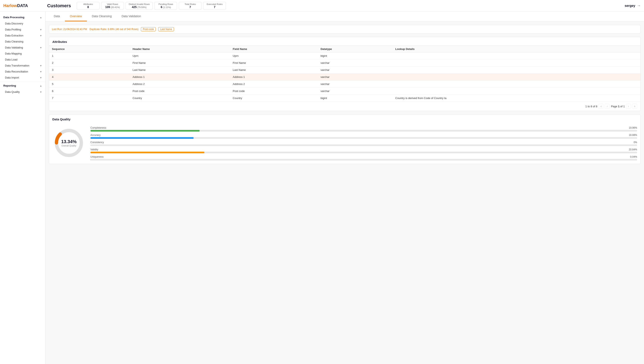 Image resolution: width=644 pixels, height=364 pixels. I want to click on stat-box-valid-rows: Valid Rows 109 (20.41%), so click(112, 6).